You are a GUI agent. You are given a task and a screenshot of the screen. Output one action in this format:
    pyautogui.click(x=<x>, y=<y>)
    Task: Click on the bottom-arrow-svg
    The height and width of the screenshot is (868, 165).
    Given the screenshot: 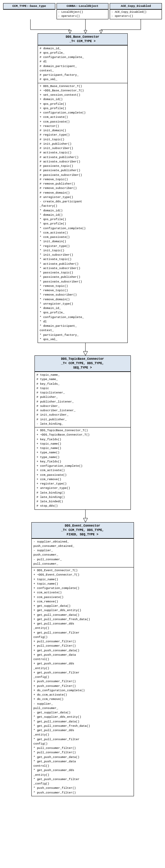 What is the action you would take?
    pyautogui.click(x=84, y=516)
    